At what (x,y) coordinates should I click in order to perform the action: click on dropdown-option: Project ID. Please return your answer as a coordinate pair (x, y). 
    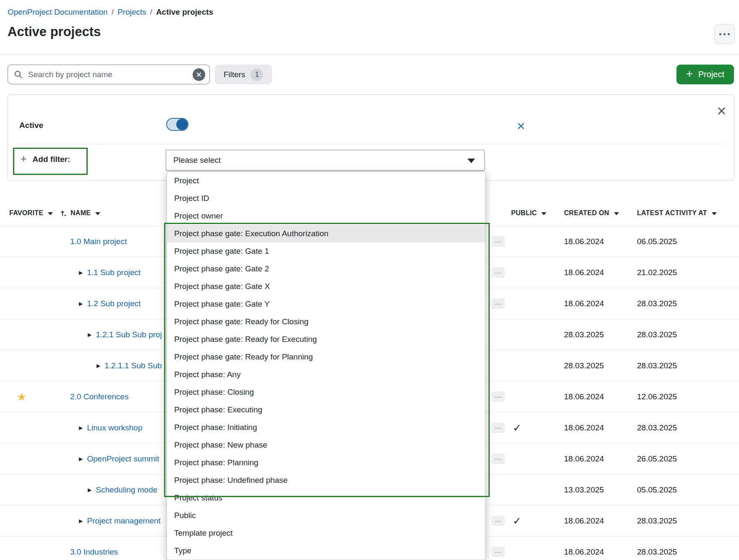
    Looking at the image, I should click on (326, 198).